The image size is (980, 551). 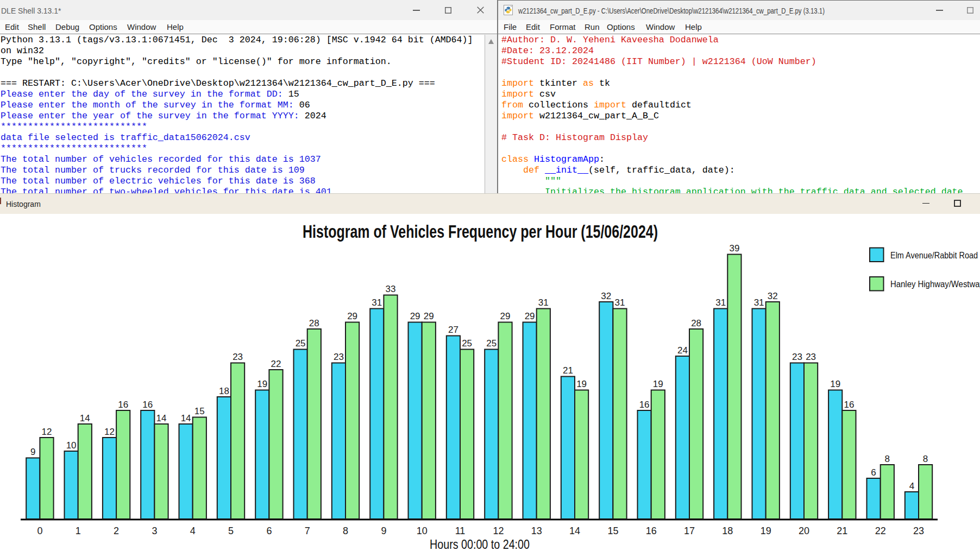 I want to click on svg-text: 24, so click(x=682, y=351).